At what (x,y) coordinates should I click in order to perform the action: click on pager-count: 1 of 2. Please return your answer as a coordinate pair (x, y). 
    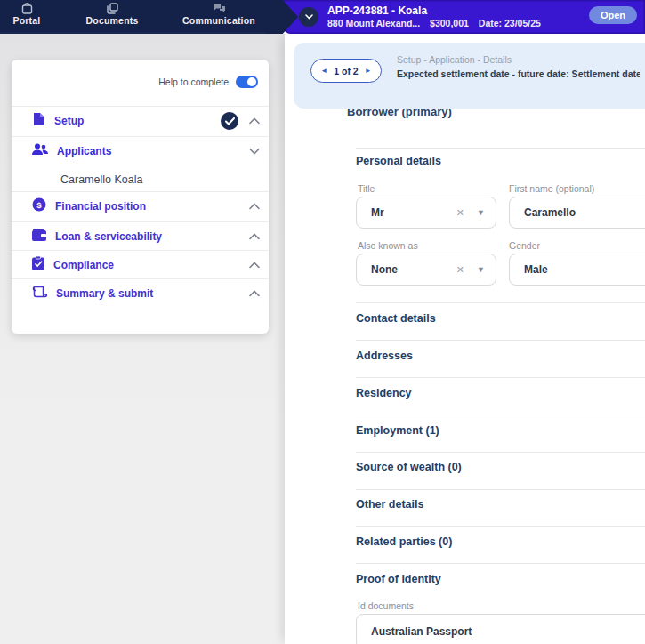
    Looking at the image, I should click on (345, 71).